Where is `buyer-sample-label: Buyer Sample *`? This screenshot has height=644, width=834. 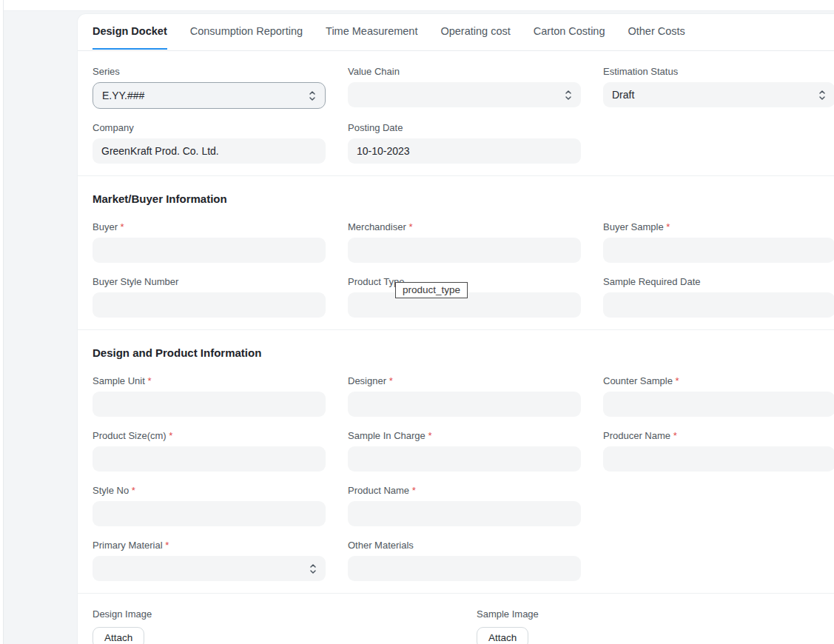 buyer-sample-label: Buyer Sample * is located at coordinates (719, 227).